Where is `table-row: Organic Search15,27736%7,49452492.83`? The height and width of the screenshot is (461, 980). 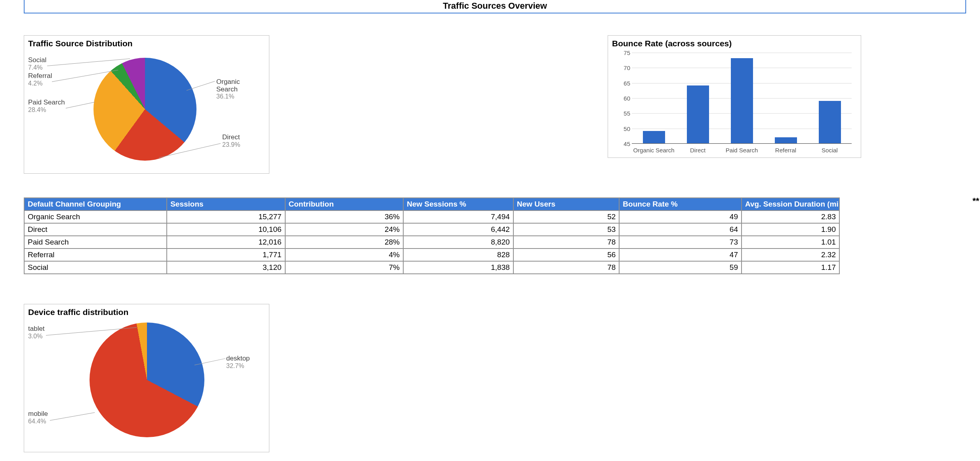 table-row: Organic Search15,27736%7,49452492.83 is located at coordinates (432, 217).